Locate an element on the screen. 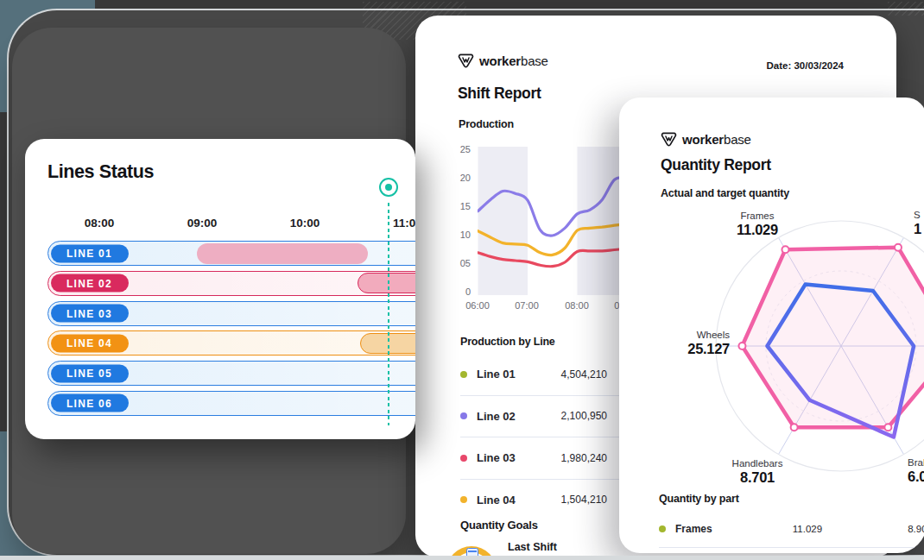 This screenshot has width=924, height=560. production-by-line-row: Line 031,980,240 is located at coordinates (545, 459).